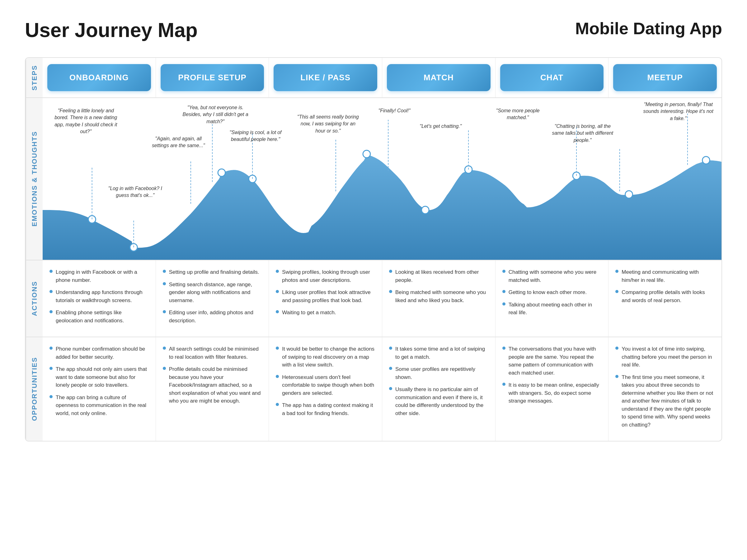  Describe the element at coordinates (215, 117) in the screenshot. I see `thought-4: "Yea, but not everyone is. Besides, why …` at that location.